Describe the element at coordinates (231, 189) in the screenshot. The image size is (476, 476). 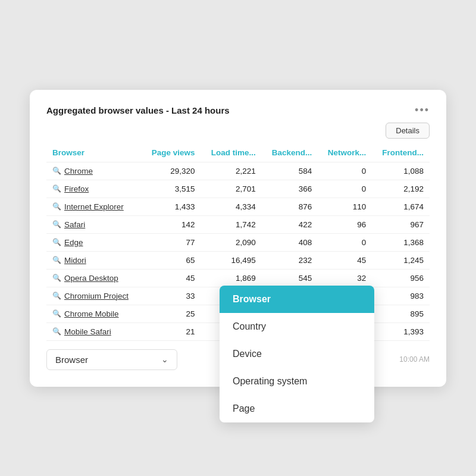
I see `cell-loadtime: 2,701` at that location.